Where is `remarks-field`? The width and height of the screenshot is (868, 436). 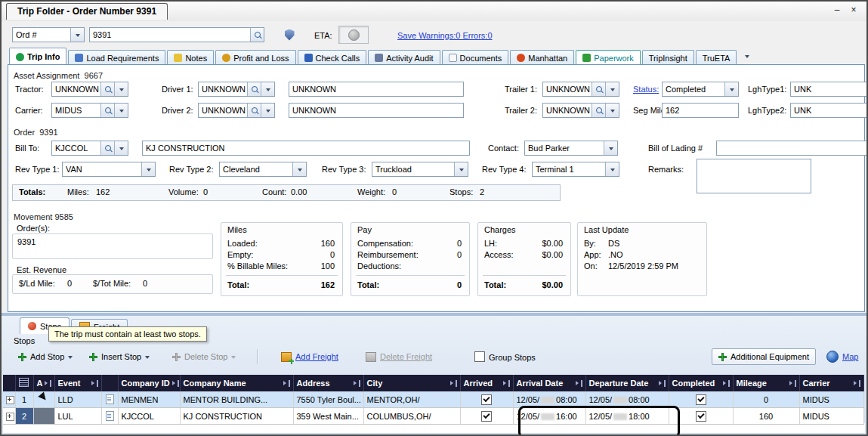
remarks-field is located at coordinates (754, 176).